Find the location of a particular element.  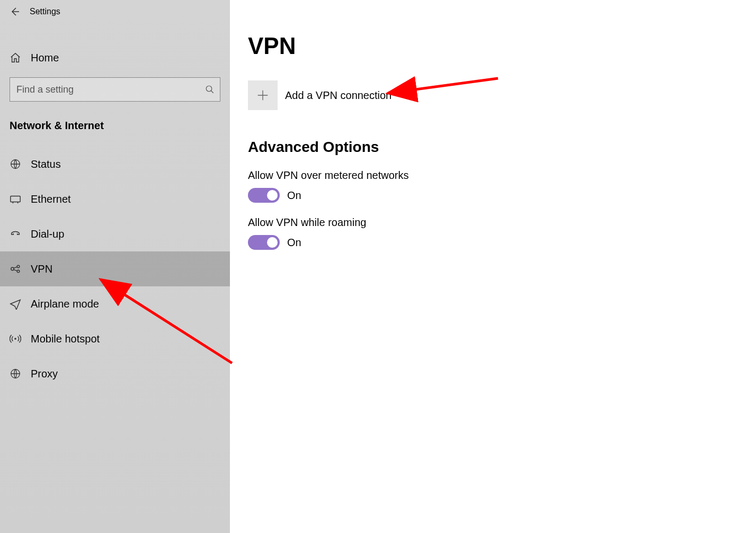

back-button is located at coordinates (15, 12).